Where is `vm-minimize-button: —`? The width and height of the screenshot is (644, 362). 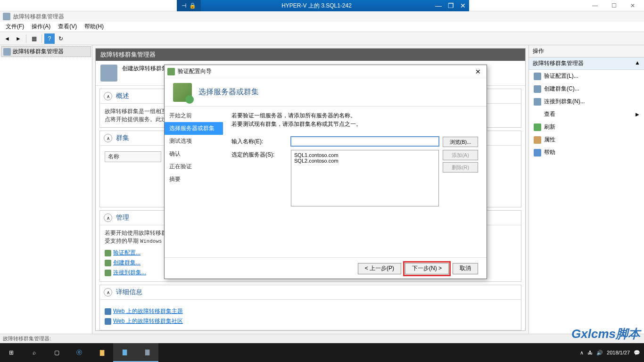
vm-minimize-button: — is located at coordinates (438, 6).